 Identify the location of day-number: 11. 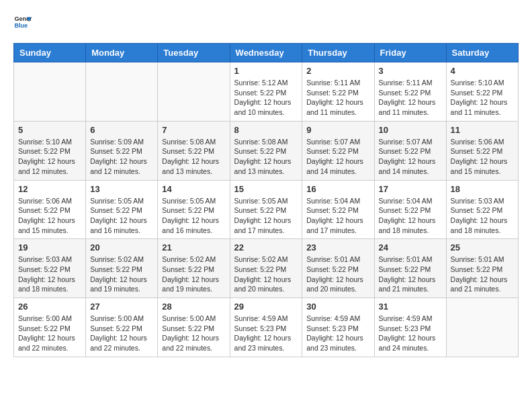
(482, 130).